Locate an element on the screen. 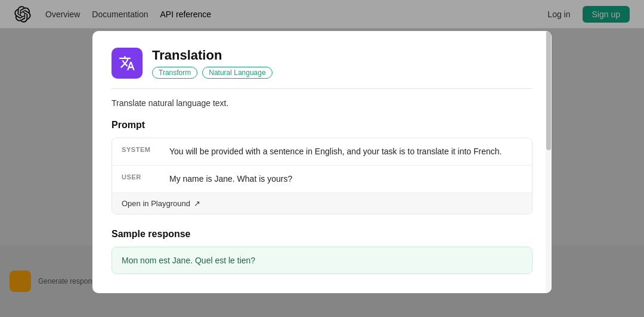 Image resolution: width=644 pixels, height=317 pixels. prompt-section-title: Prompt is located at coordinates (322, 125).